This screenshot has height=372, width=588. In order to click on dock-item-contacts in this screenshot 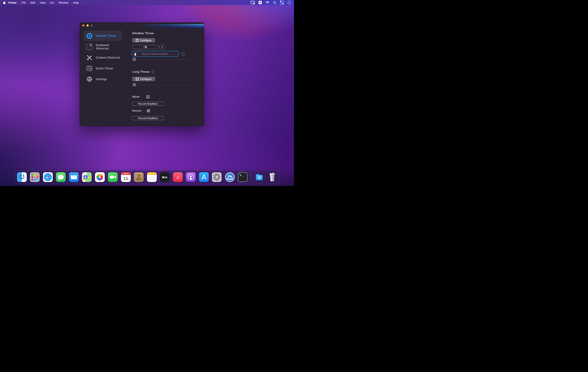, I will do `click(139, 177)`.